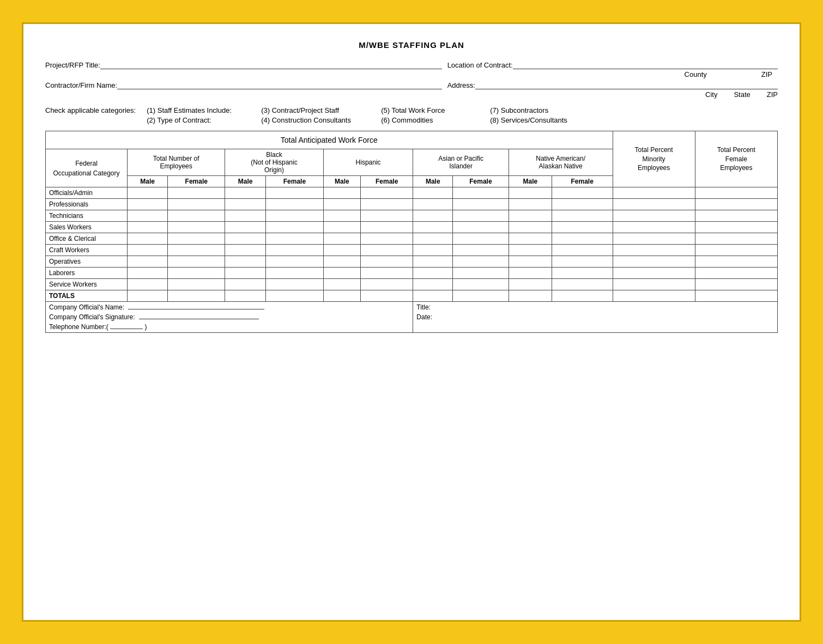 The width and height of the screenshot is (823, 644). What do you see at coordinates (736, 193) in the screenshot?
I see `row-officials-pfem` at bounding box center [736, 193].